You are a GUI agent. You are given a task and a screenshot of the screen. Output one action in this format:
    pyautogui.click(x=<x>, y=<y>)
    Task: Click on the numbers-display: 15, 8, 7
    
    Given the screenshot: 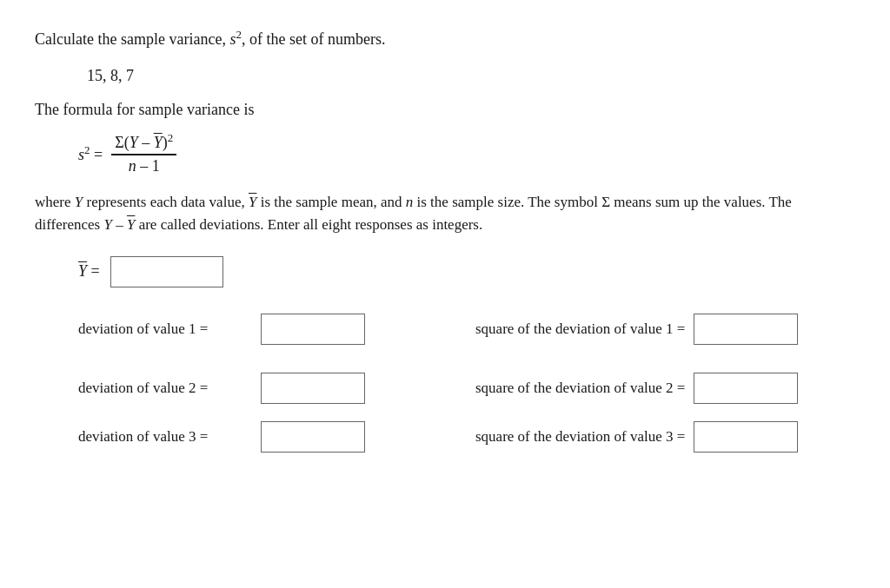 What is the action you would take?
    pyautogui.click(x=471, y=76)
    